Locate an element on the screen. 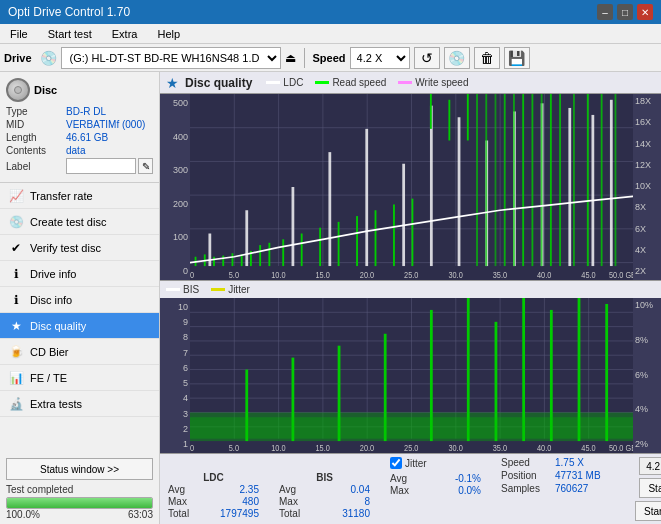 This screenshot has width=661, height=524. menu-bar: File Start test Extra Help is located at coordinates (330, 34).